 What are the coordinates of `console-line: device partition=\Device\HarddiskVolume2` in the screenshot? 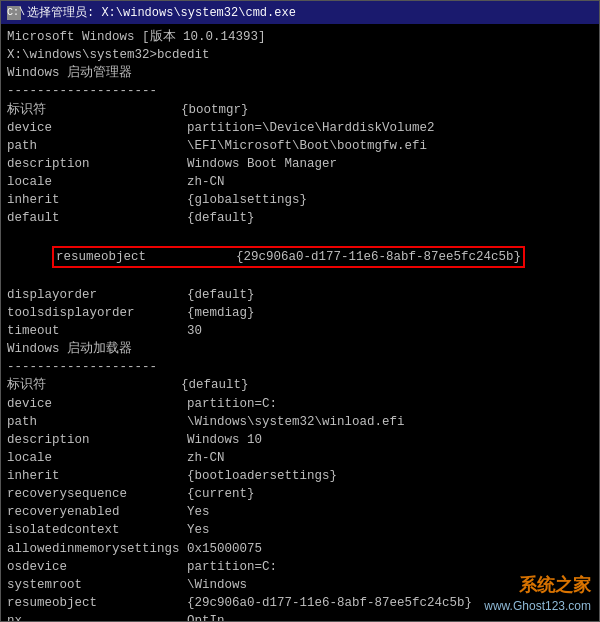 It's located at (300, 128).